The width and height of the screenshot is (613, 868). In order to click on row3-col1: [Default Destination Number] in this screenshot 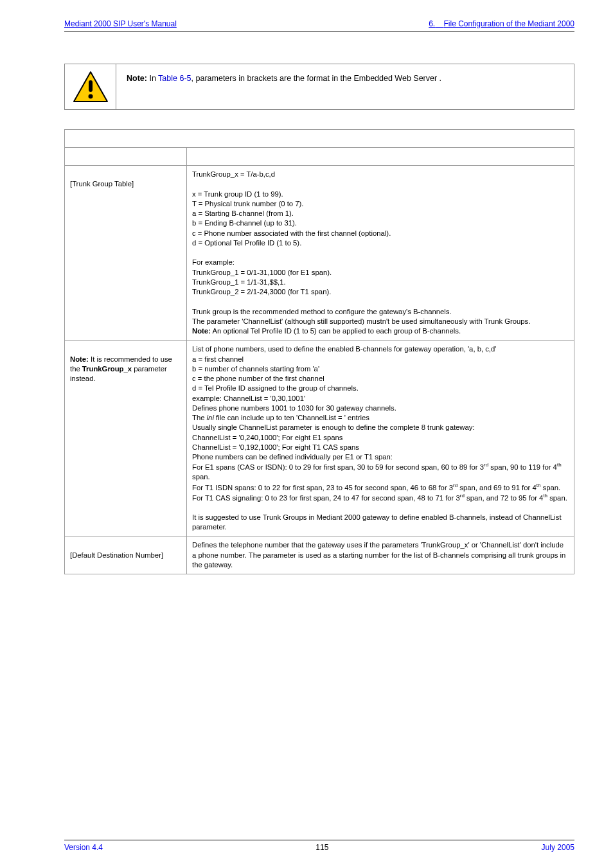, I will do `click(126, 555)`.